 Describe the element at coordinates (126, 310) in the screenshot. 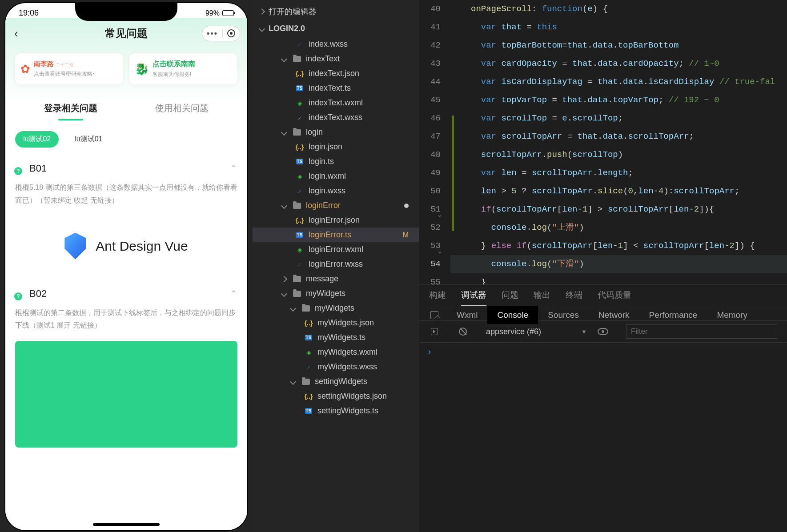

I see `faq-item-b02: ? B02 ⌃ 棍棍测试的第二条数据，用于测试下线标签后，与之相绑定的问题同步下…` at that location.